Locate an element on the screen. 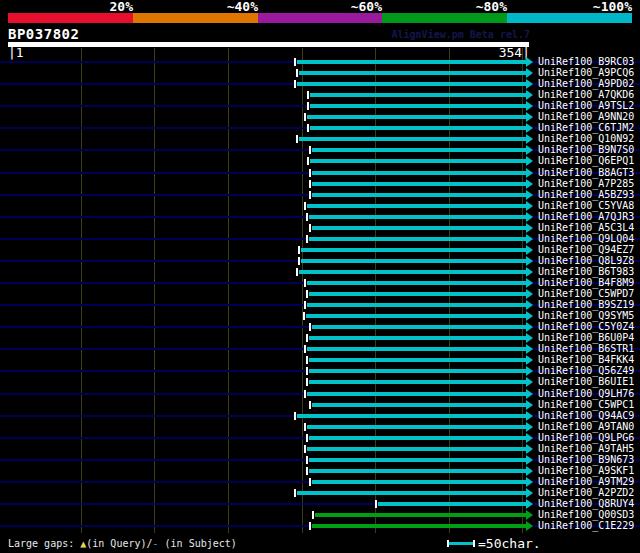 The height and width of the screenshot is (553, 640). hit-label: UniRef100_Q10N92 is located at coordinates (586, 138).